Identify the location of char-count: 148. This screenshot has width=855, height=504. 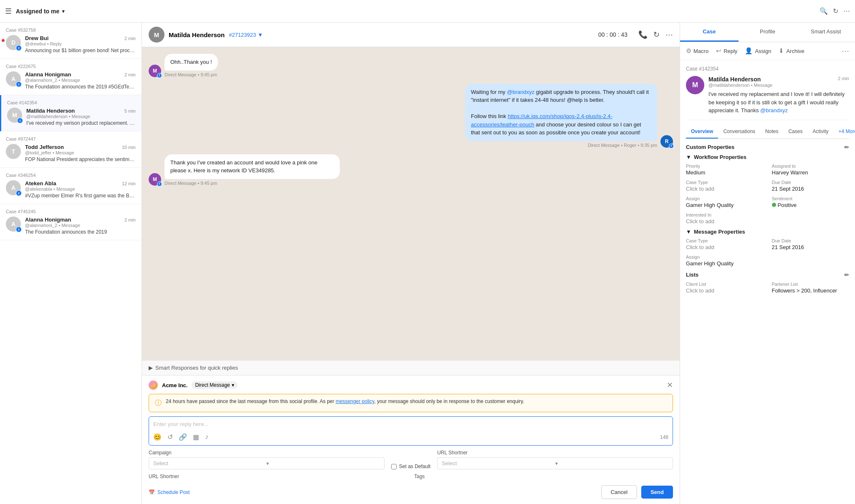
(664, 437).